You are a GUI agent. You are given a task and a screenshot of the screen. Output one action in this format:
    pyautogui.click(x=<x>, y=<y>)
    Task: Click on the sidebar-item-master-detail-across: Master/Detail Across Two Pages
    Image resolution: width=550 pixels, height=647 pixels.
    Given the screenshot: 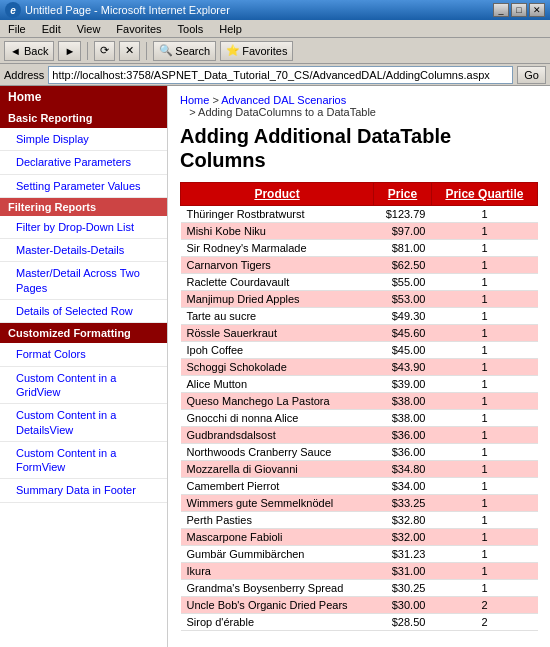 What is the action you would take?
    pyautogui.click(x=84, y=281)
    